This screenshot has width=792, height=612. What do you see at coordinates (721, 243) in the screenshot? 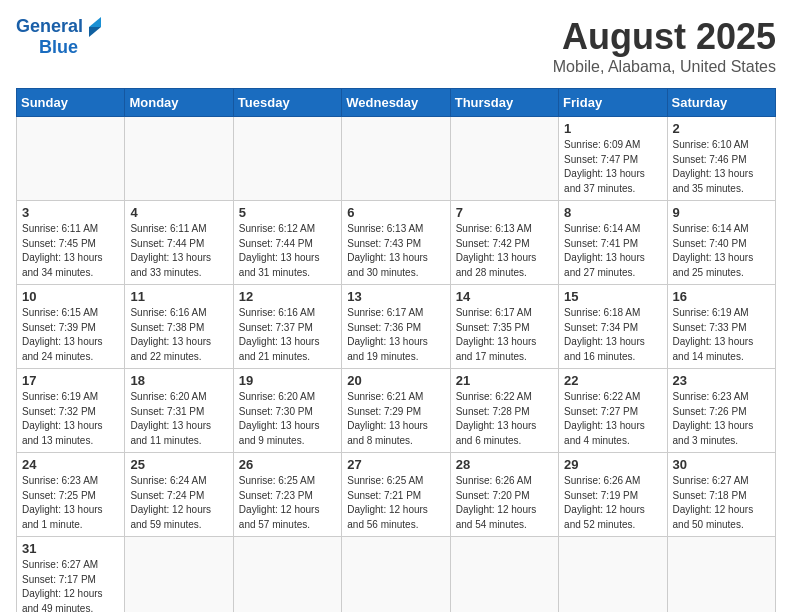
I see `calendar-cell: 9Sunrise: 6:14 AM Sunset: 7:40 PM Daylig…` at bounding box center [721, 243].